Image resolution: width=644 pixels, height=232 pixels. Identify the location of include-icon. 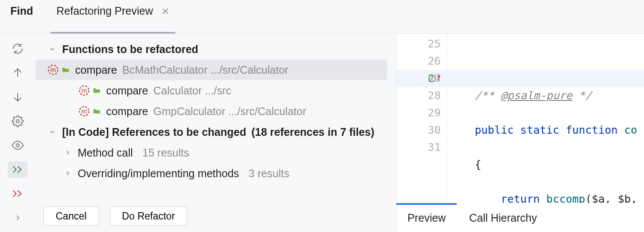
(18, 169).